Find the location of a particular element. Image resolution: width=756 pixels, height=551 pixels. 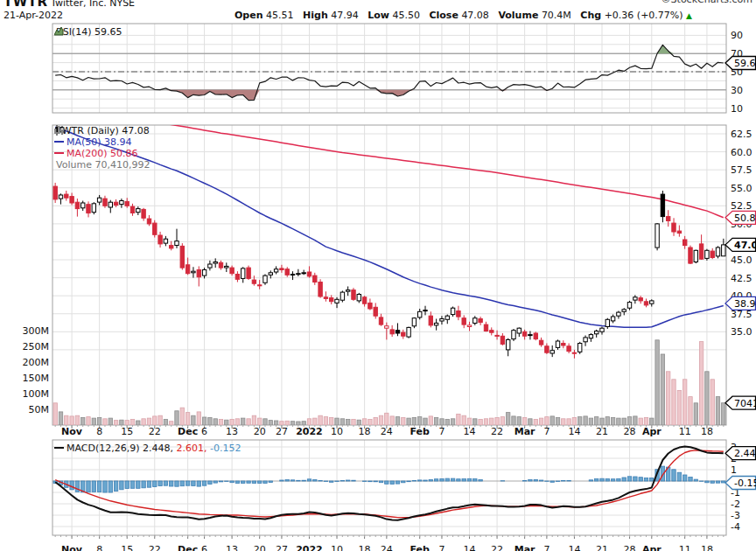

ma200-line-icon is located at coordinates (60, 153).